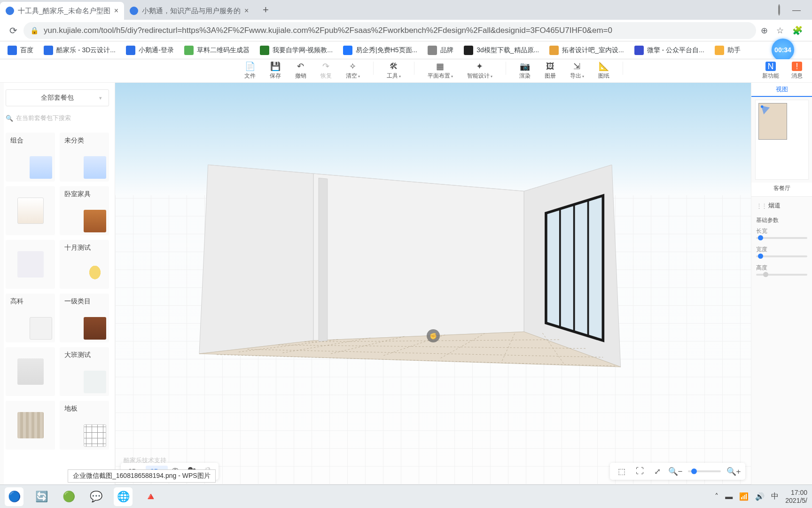 The image size is (812, 508). What do you see at coordinates (85, 425) in the screenshot?
I see `category-card: 地板` at bounding box center [85, 425].